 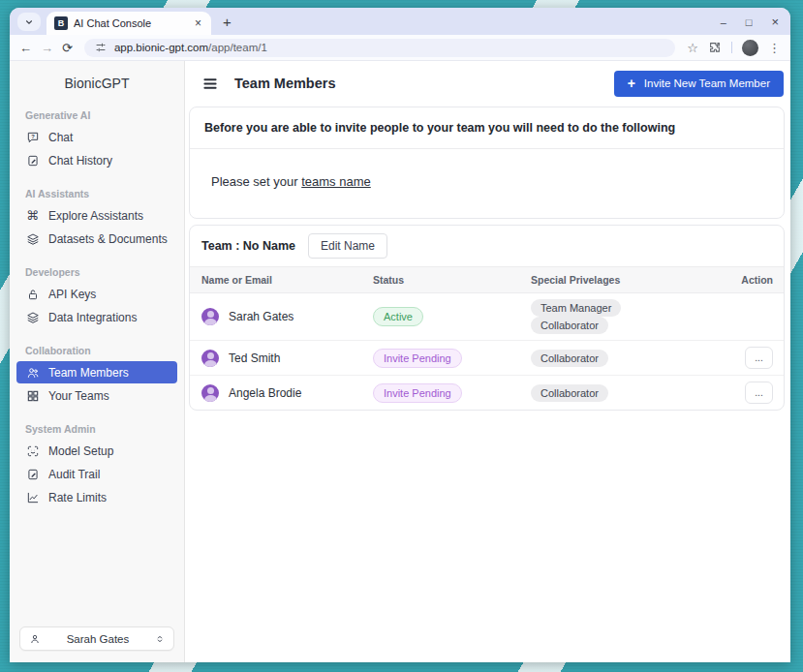 What do you see at coordinates (400, 21) in the screenshot?
I see `browser-tab-strip: B AI Chat Console × + – □ ×` at bounding box center [400, 21].